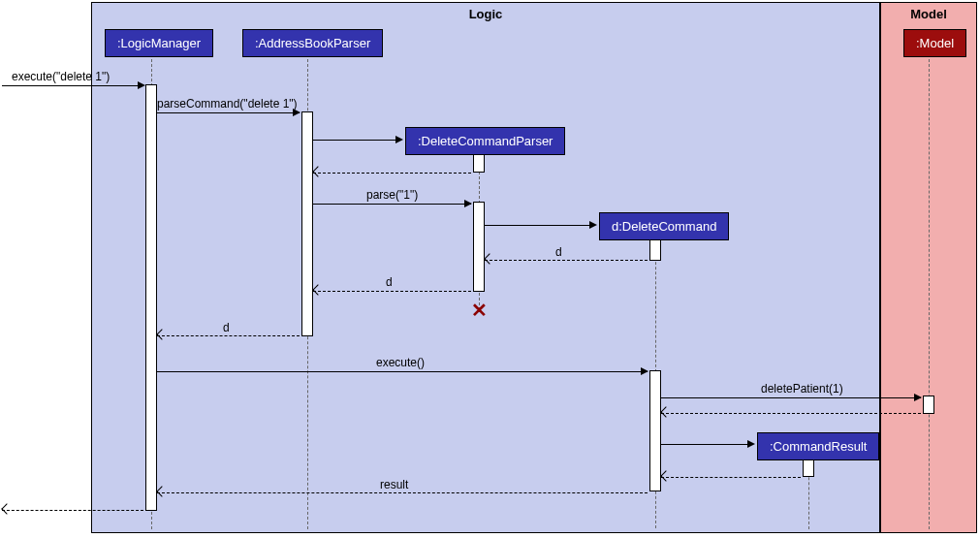 The height and width of the screenshot is (538, 980). What do you see at coordinates (402, 492) in the screenshot?
I see `arrow-result` at bounding box center [402, 492].